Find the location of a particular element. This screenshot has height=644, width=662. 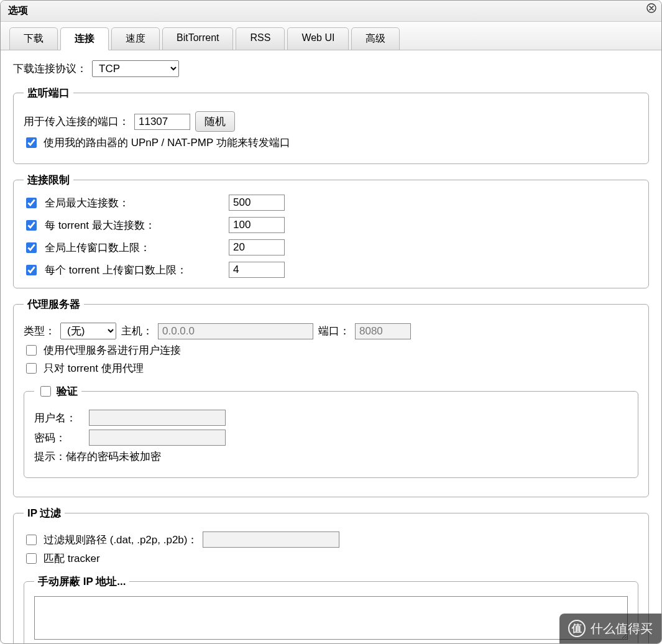

incoming-port-input is located at coordinates (162, 122).